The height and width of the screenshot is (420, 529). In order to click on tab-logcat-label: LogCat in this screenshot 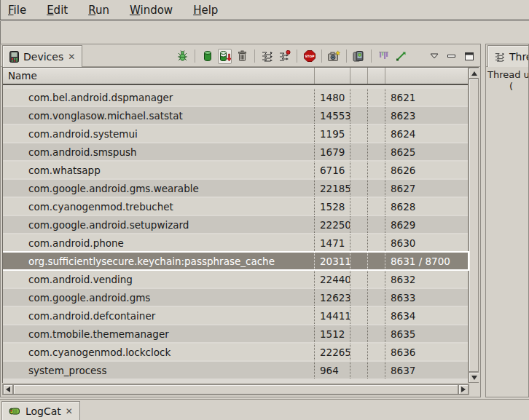, I will do `click(44, 411)`.